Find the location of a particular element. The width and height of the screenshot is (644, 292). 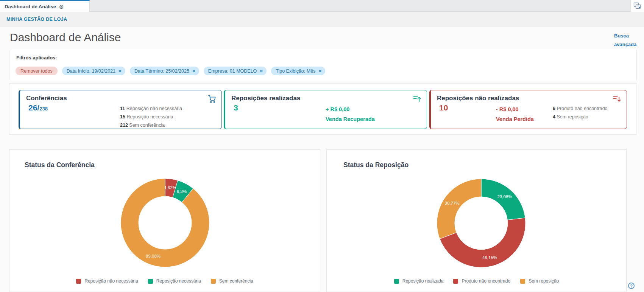

donut-slice-label: 6,3% is located at coordinates (182, 191).